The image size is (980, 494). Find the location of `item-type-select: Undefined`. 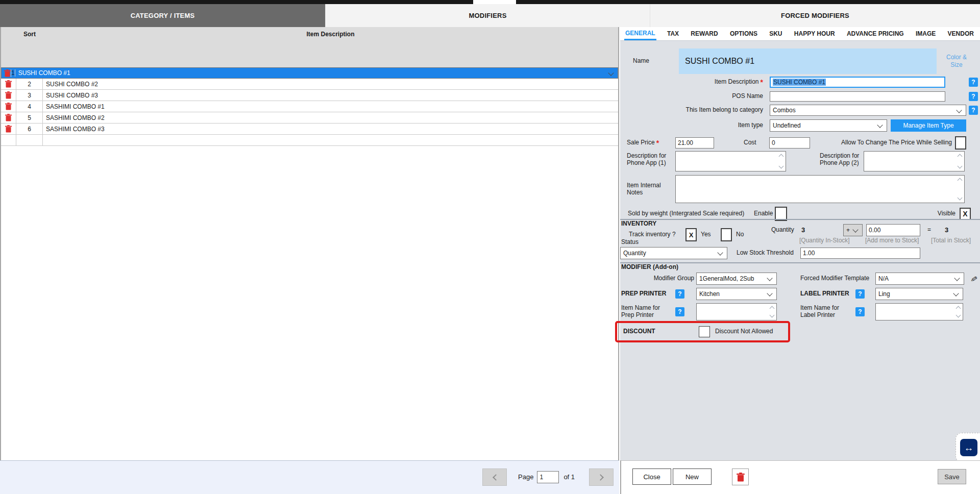

item-type-select: Undefined is located at coordinates (828, 126).